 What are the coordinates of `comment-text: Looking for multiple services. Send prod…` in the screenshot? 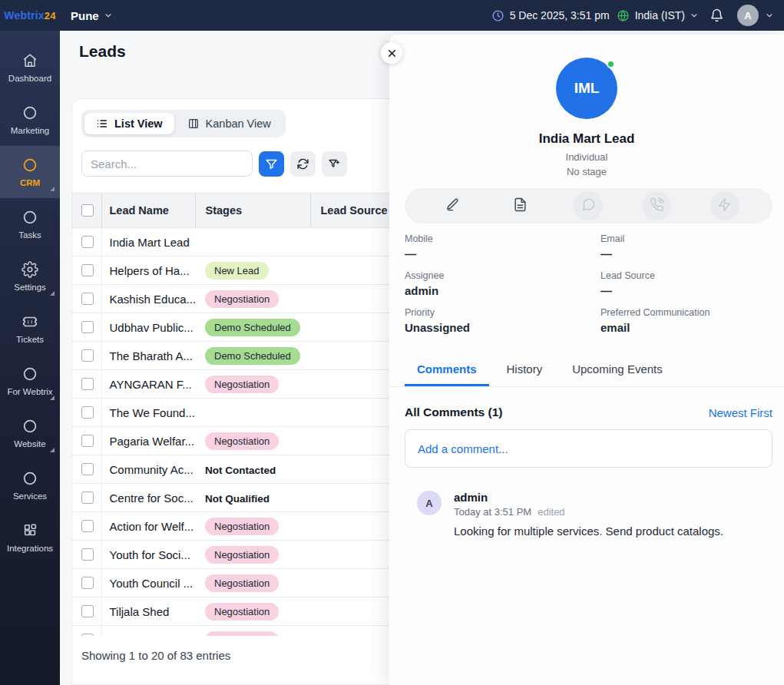 It's located at (588, 531).